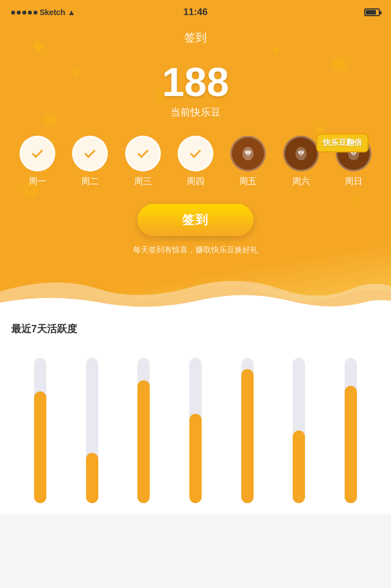  Describe the element at coordinates (372, 12) in the screenshot. I see `battery-icon` at that location.